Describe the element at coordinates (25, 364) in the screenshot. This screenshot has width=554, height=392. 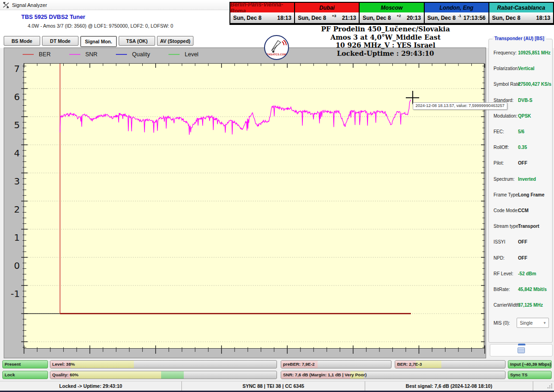
I see `status-bar-present: Present` at that location.